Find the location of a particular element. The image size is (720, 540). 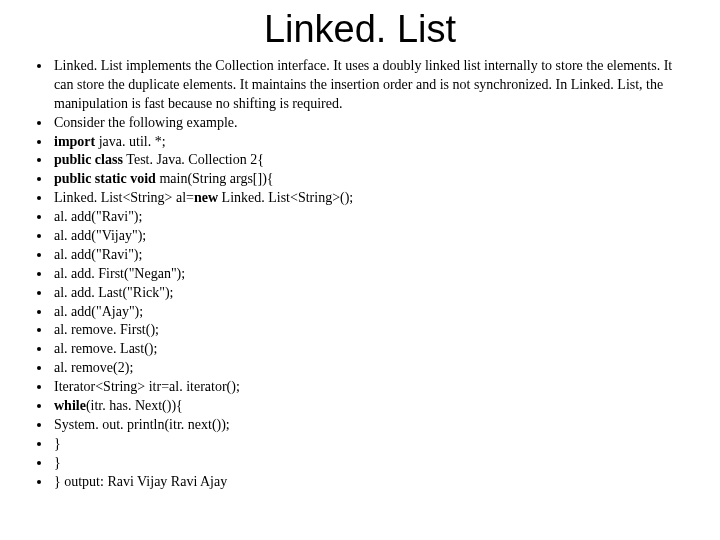

text-segment: main(String args[]){ is located at coordinates (216, 178).